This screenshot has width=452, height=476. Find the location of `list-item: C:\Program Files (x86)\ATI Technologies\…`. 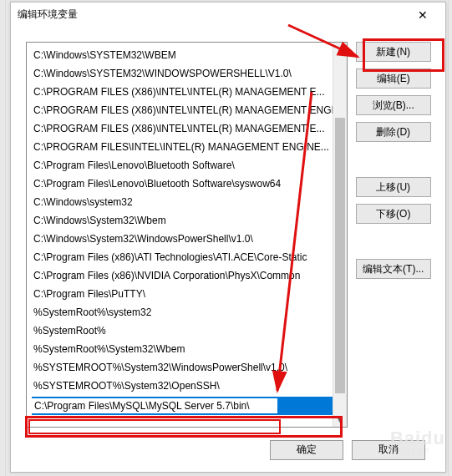

list-item: C:\Program Files (x86)\ATI Technologies\… is located at coordinates (189, 257).